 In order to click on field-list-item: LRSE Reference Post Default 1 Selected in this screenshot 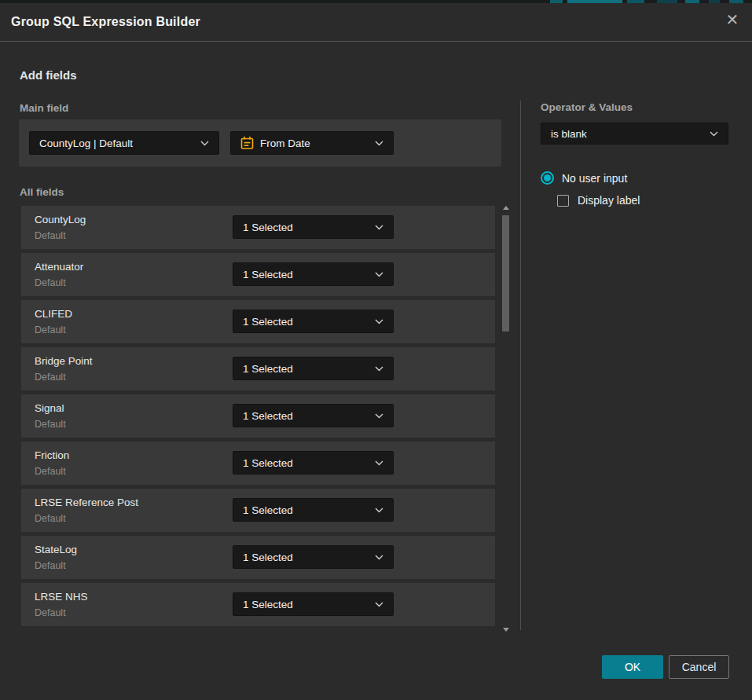, I will do `click(258, 511)`.